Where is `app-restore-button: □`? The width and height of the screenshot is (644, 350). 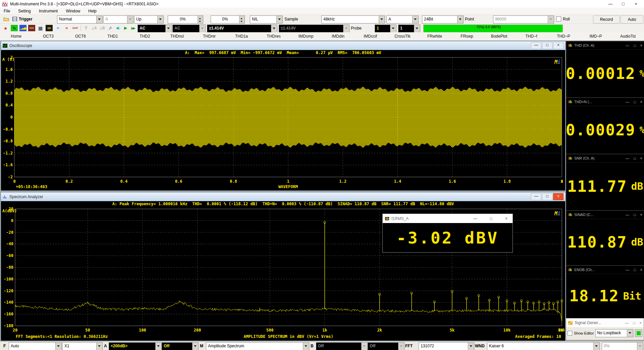
app-restore-button: □ is located at coordinates (623, 4).